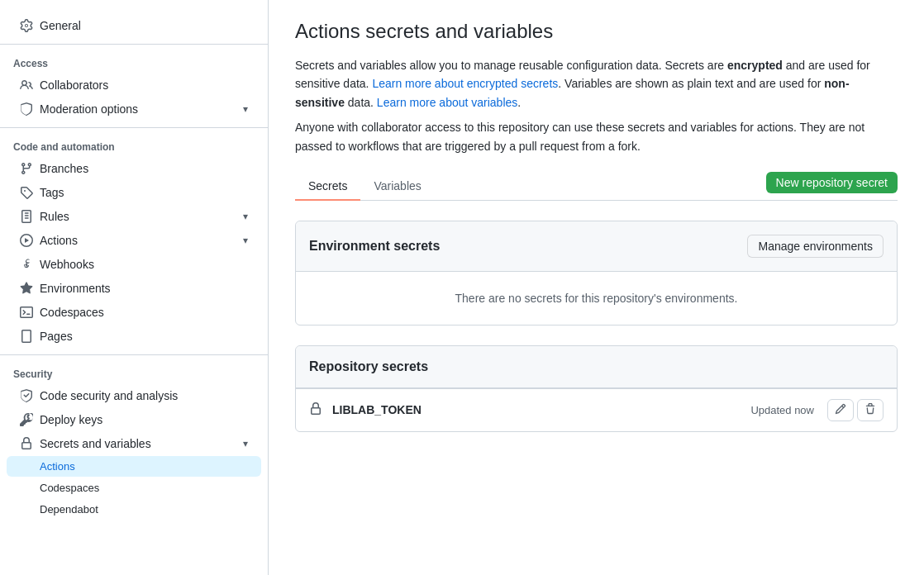 The height and width of the screenshot is (575, 924). What do you see at coordinates (134, 336) in the screenshot?
I see `sidebar-item-pages: Pages` at bounding box center [134, 336].